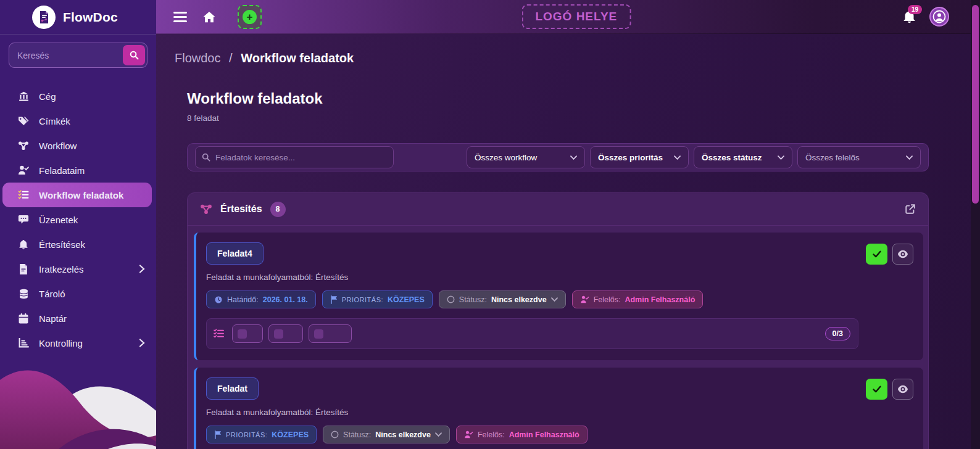 The height and width of the screenshot is (449, 980). I want to click on calendar-icon, so click(23, 318).